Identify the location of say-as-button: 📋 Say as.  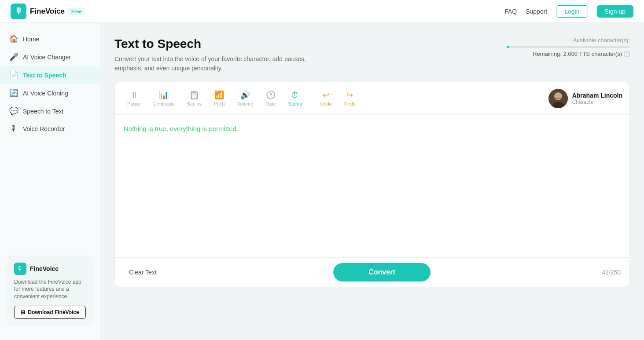
(195, 99).